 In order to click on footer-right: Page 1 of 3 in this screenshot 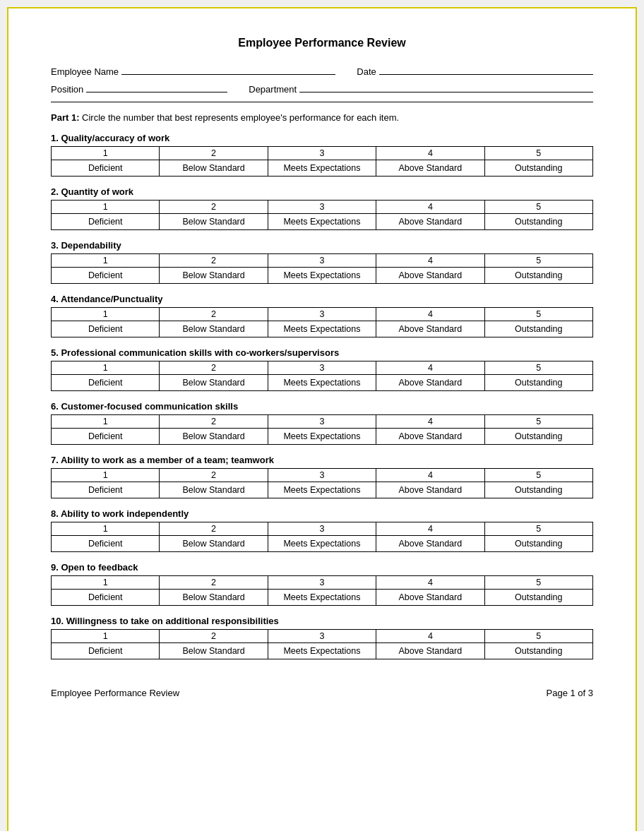, I will do `click(571, 693)`.